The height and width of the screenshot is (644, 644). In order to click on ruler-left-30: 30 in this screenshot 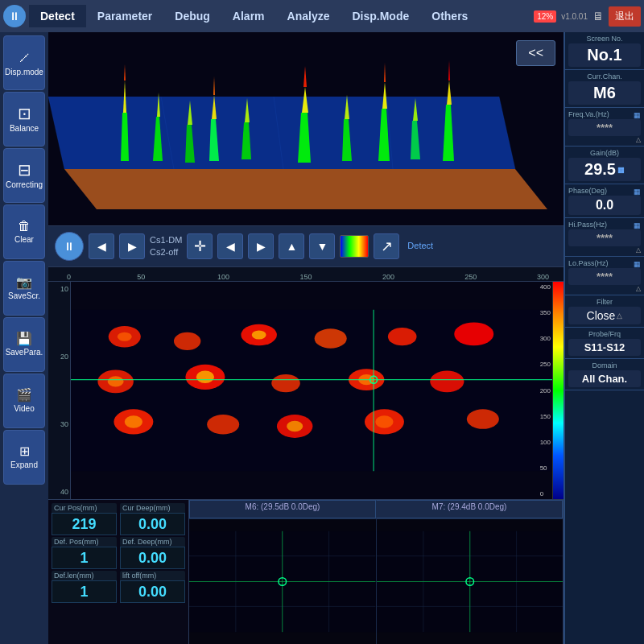, I will do `click(60, 424)`.